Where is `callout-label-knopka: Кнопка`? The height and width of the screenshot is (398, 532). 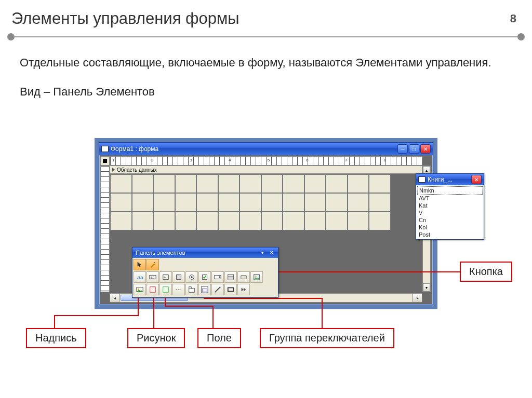 callout-label-knopka: Кнопка is located at coordinates (486, 272).